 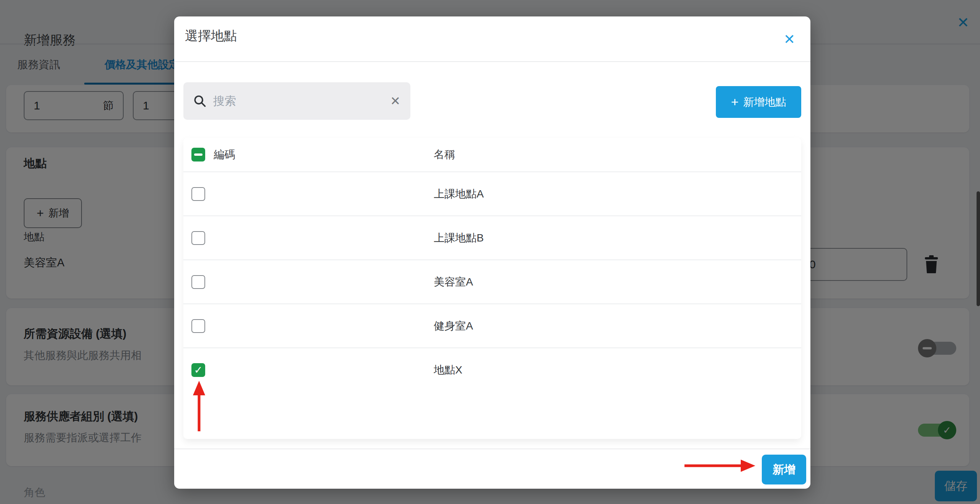 What do you see at coordinates (198, 155) in the screenshot?
I see `indeterminate-icon` at bounding box center [198, 155].